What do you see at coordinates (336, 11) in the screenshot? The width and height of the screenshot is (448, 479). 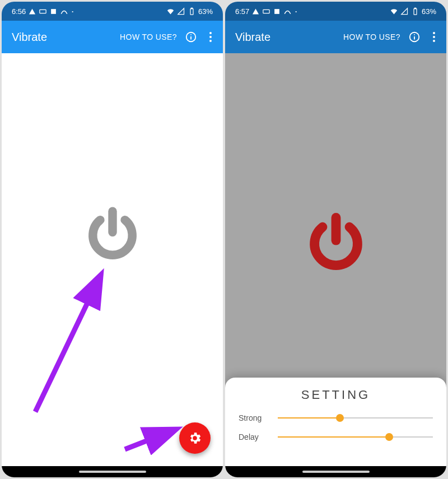 I see `status-bar: 6:57 • 63%` at bounding box center [336, 11].